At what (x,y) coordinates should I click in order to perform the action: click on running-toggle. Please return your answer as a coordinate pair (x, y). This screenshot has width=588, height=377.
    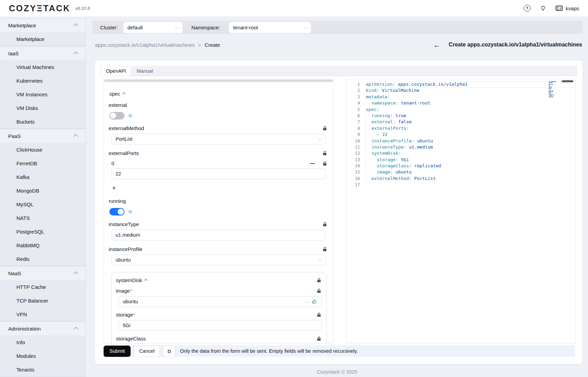
    Looking at the image, I should click on (117, 212).